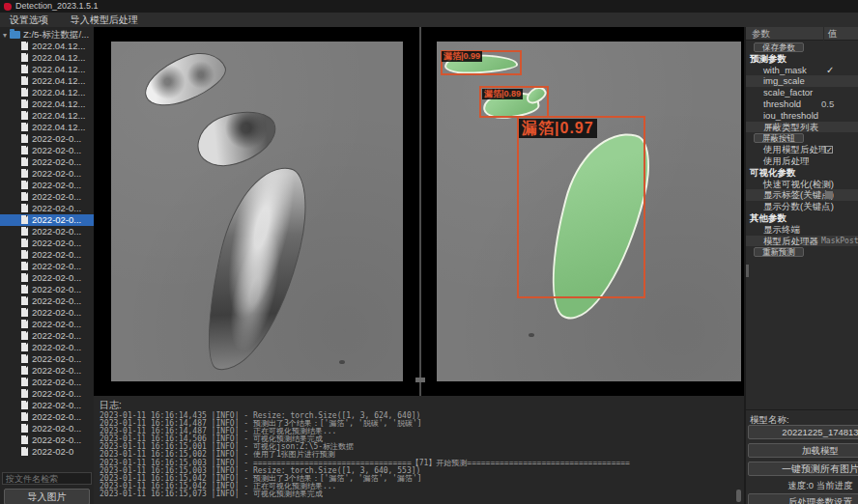 This screenshot has width=858, height=504. I want to click on param-row: 屏蔽类型列表, so click(802, 127).